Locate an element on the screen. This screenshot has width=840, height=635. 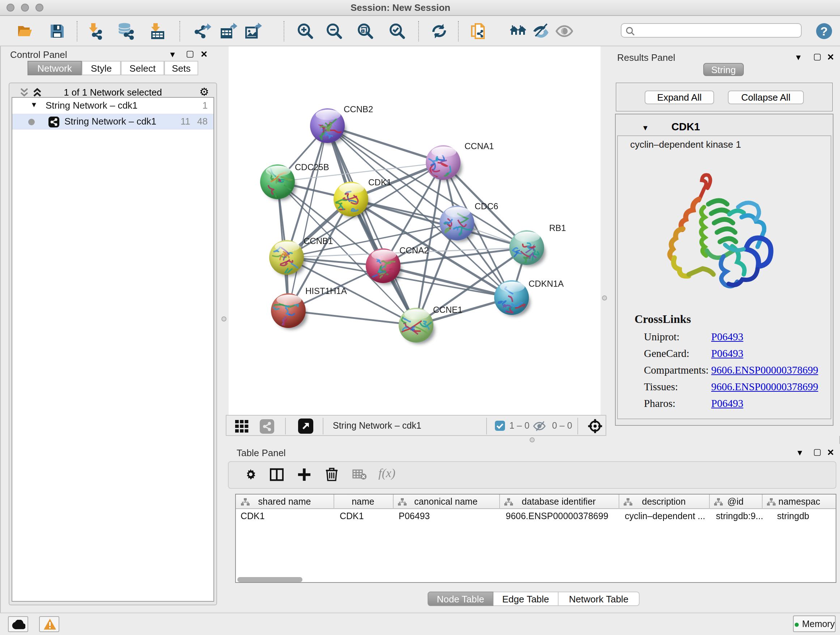
svg-text: CDC6 is located at coordinates (486, 206).